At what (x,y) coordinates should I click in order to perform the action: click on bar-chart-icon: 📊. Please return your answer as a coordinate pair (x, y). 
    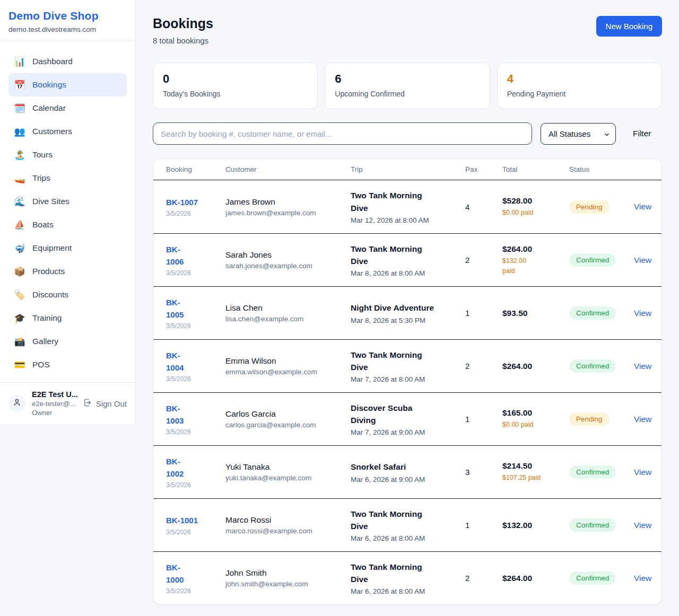
    Looking at the image, I should click on (20, 61).